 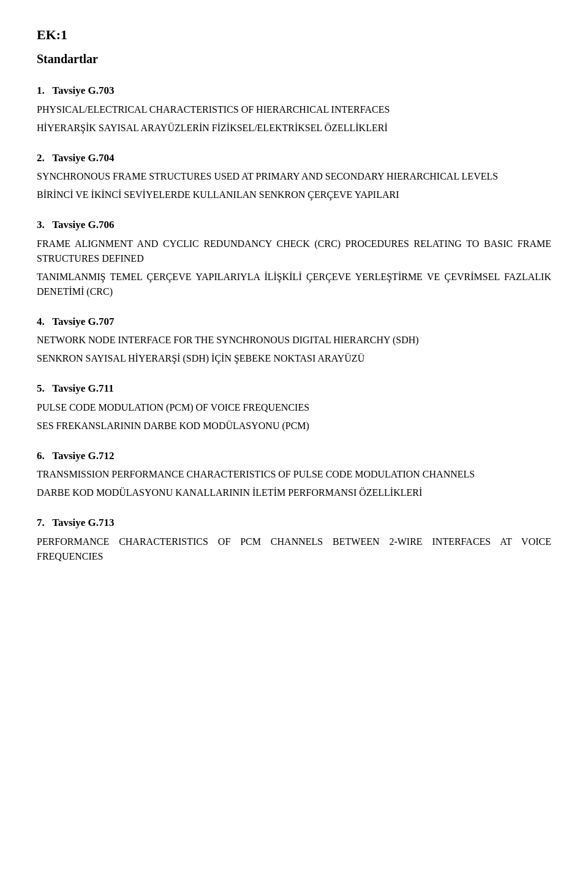 What do you see at coordinates (294, 258) in the screenshot?
I see `section-3: 3. Tavsiye G.706 FRAME ALIGNMENT AND CYC…` at bounding box center [294, 258].